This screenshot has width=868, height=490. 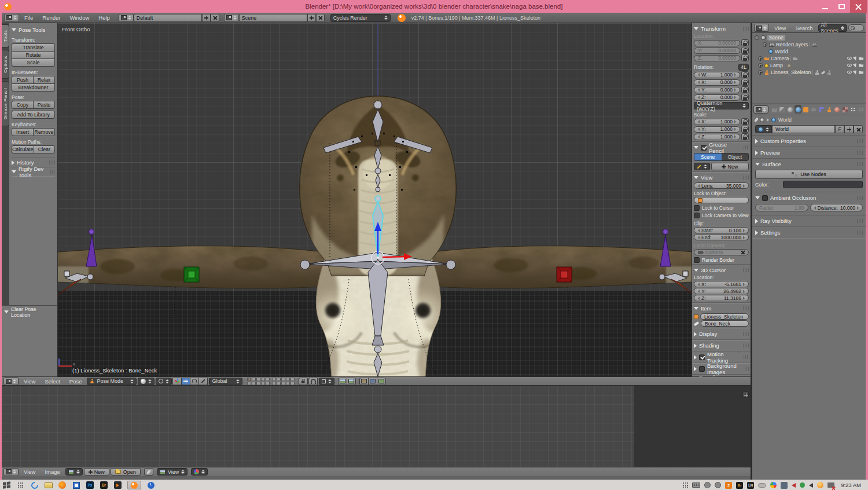 I want to click on update-orb-icon, so click(x=821, y=485).